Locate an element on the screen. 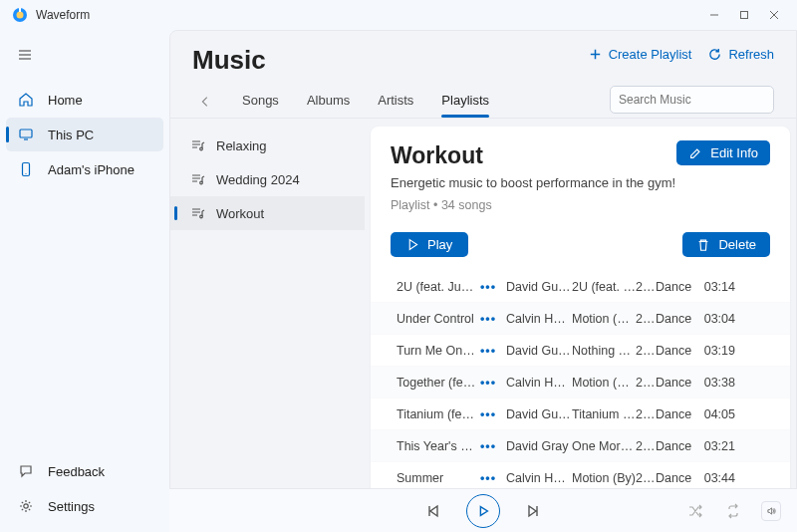 This screenshot has height=532, width=797. repeat-button is located at coordinates (733, 511).